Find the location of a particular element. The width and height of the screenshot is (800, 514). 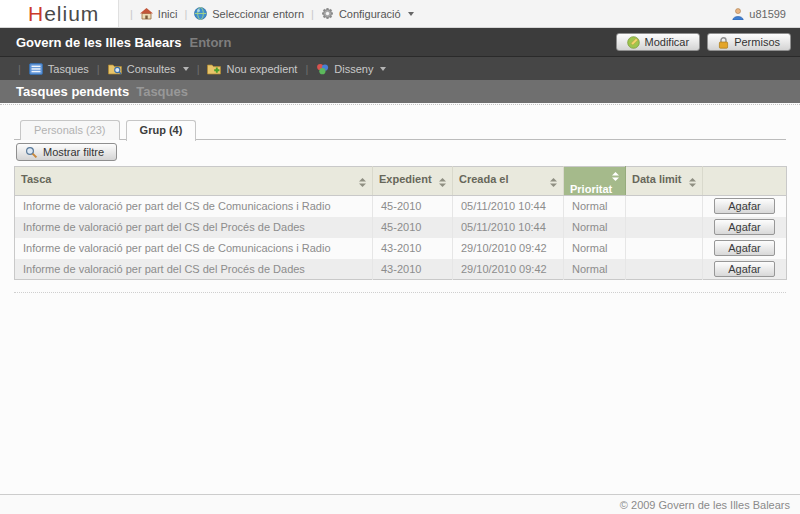

show-filter-label: Mostrar filtre is located at coordinates (74, 152).